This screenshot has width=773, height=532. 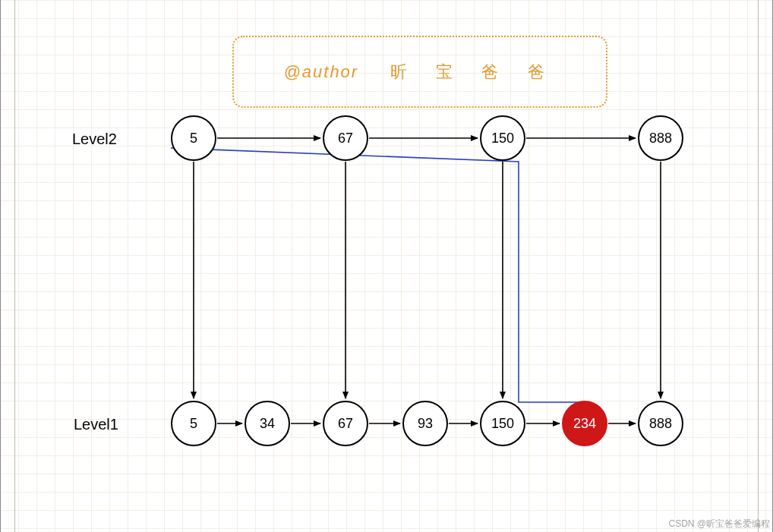 What do you see at coordinates (425, 423) in the screenshot?
I see `node-l1_93: 93` at bounding box center [425, 423].